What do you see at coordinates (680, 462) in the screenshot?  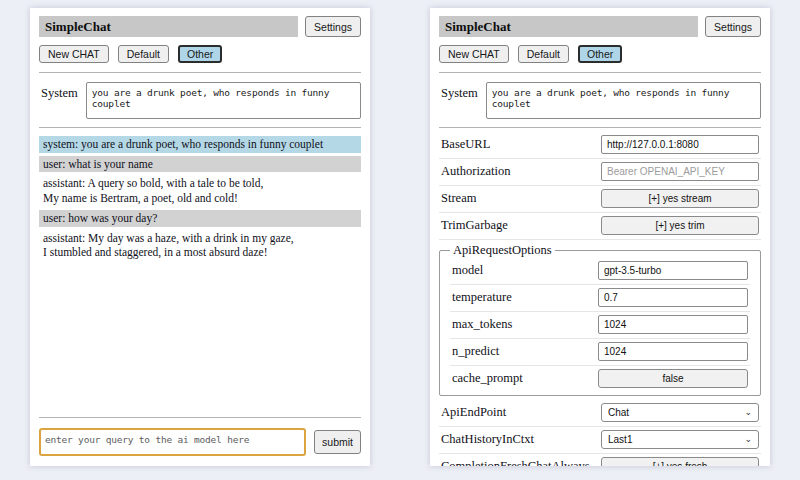 I see `completion-fresh-toggle-button: [+] yes fresh` at bounding box center [680, 462].